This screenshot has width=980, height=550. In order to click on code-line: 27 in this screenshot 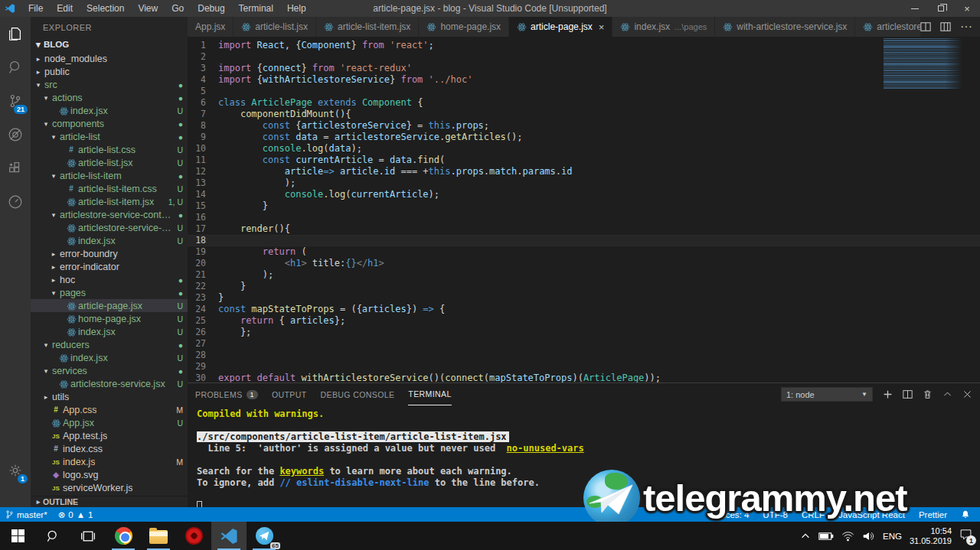, I will do `click(583, 344)`.